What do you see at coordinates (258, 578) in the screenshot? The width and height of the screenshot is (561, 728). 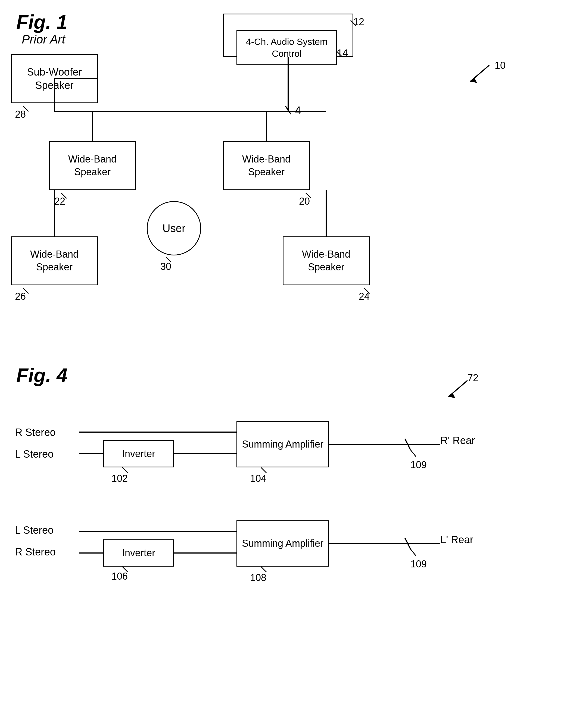 I see `ref-108: 108` at bounding box center [258, 578].